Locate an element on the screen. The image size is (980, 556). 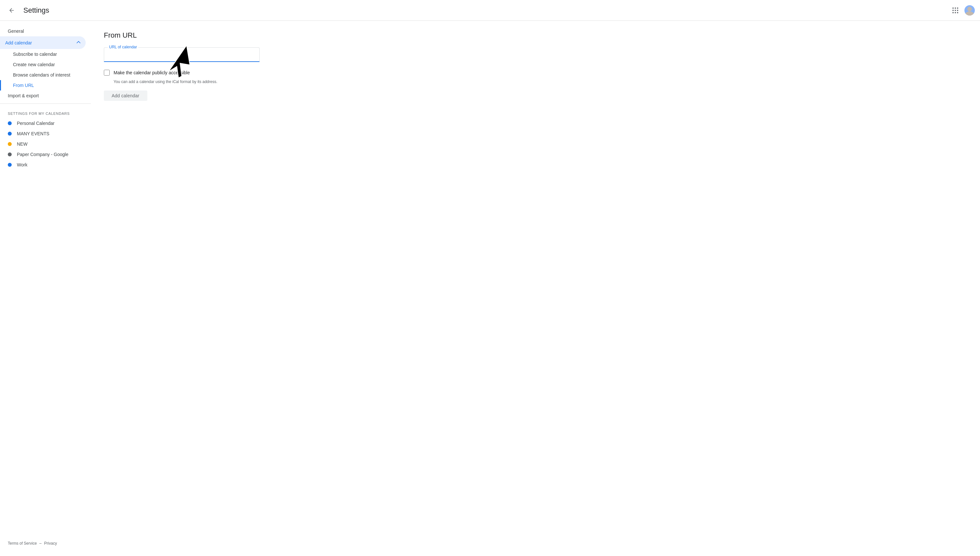
calendar-dot-many-events is located at coordinates (10, 134).